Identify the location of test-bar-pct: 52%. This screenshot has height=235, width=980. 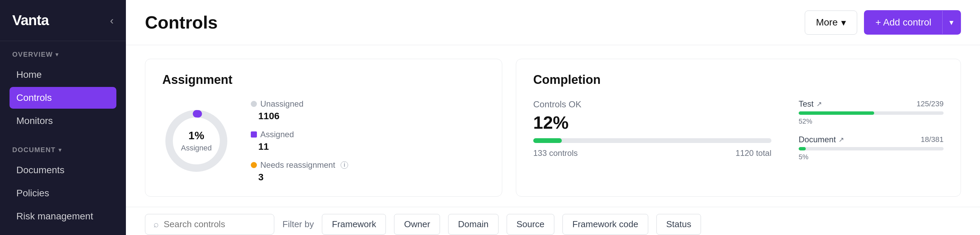
(871, 121).